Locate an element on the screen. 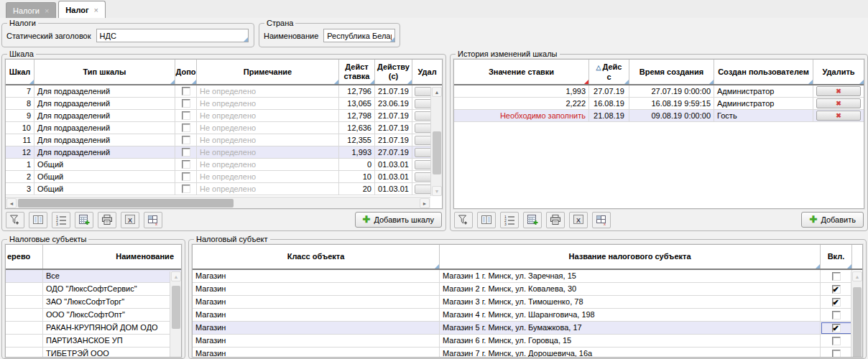 The height and width of the screenshot is (359, 868). list-item: ПАРТИЗАНСКОЕ УП is located at coordinates (93, 341).